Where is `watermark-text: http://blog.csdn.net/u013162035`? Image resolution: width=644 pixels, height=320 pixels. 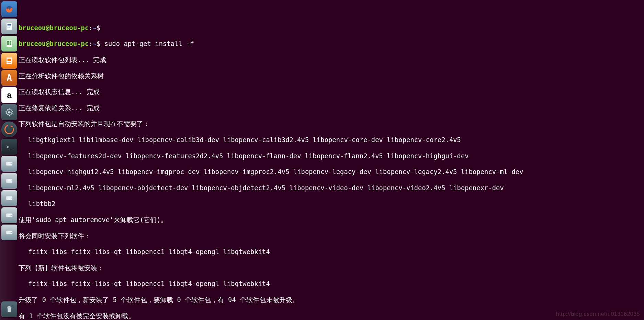 watermark-text: http://blog.csdn.net/u013162035 is located at coordinates (598, 314).